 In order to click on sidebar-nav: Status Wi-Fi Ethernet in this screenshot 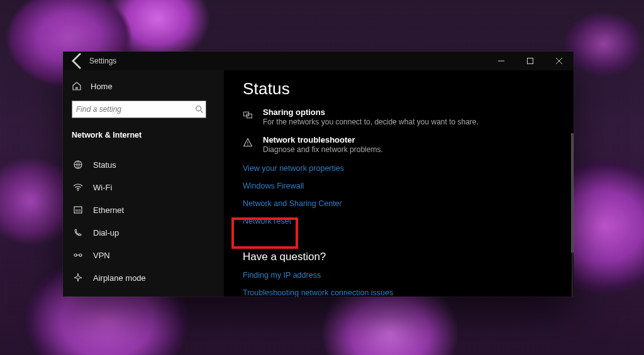, I will do `click(143, 221)`.